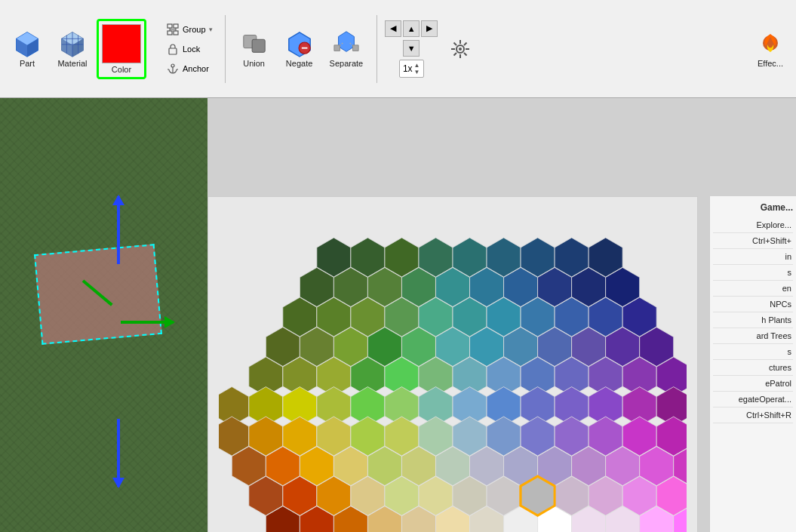 Image resolution: width=796 pixels, height=532 pixels. What do you see at coordinates (411, 48) in the screenshot?
I see `nav-down-btn: ▼` at bounding box center [411, 48].